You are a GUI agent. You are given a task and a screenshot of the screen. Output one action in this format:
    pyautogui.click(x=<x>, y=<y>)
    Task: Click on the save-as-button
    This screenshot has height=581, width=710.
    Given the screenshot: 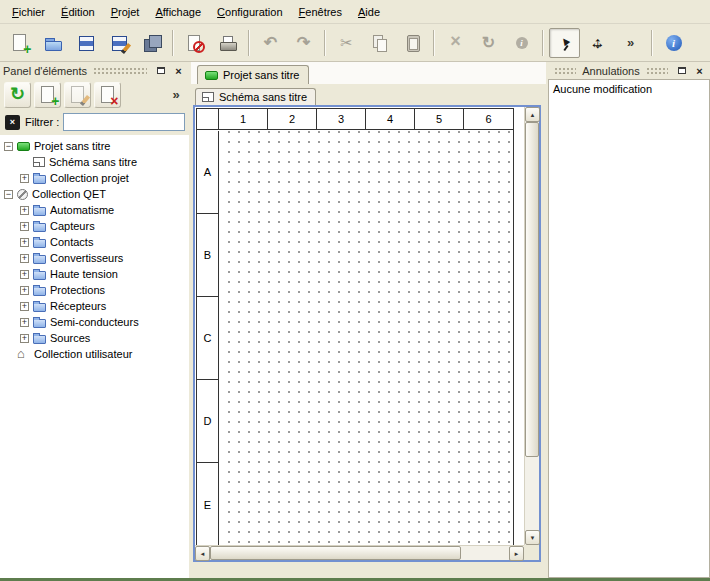 What is the action you would take?
    pyautogui.click(x=118, y=43)
    